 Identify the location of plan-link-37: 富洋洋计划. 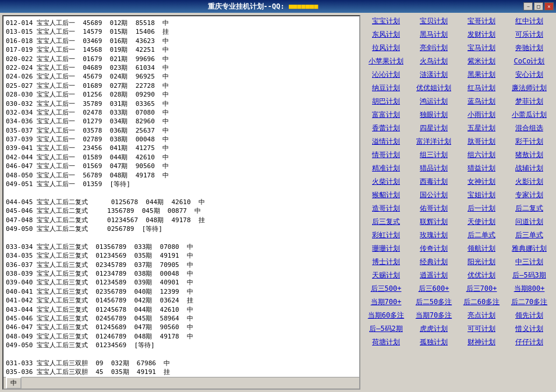
(434, 142).